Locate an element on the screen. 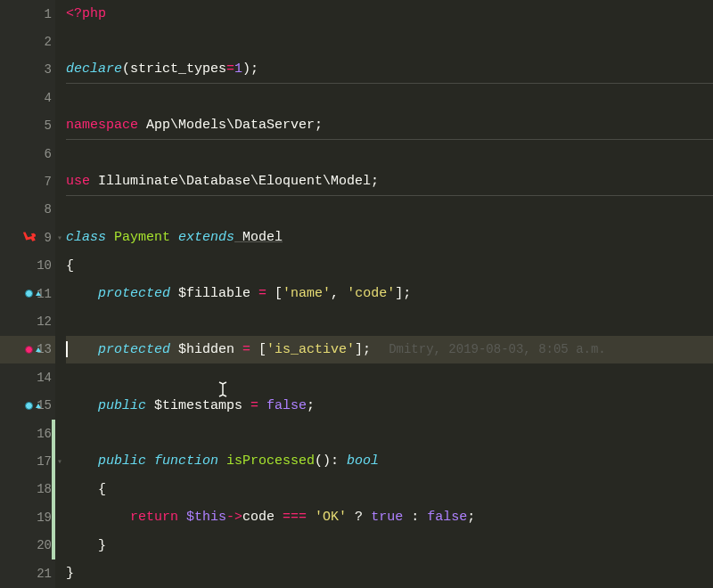 The height and width of the screenshot is (588, 713). code-line: use Illuminate\Database\Eloquent\Model; is located at coordinates (389, 182).